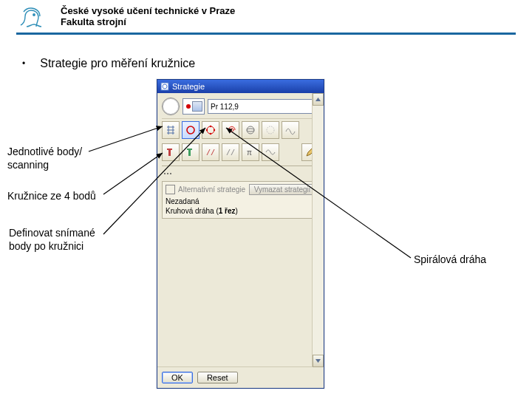  I want to click on grid-icon, so click(171, 130).